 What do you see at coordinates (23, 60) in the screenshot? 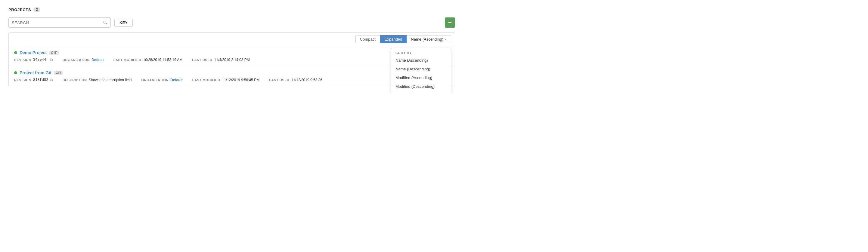
I see `revision-label-0: REVISION` at bounding box center [23, 60].